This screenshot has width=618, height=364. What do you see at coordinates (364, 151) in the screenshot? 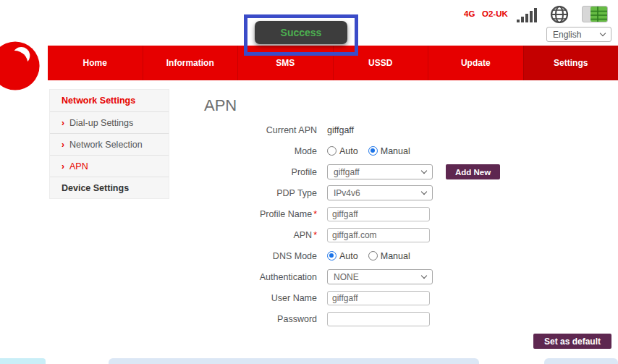
I see `form-row-mode: Mode Auto Manual` at bounding box center [364, 151].